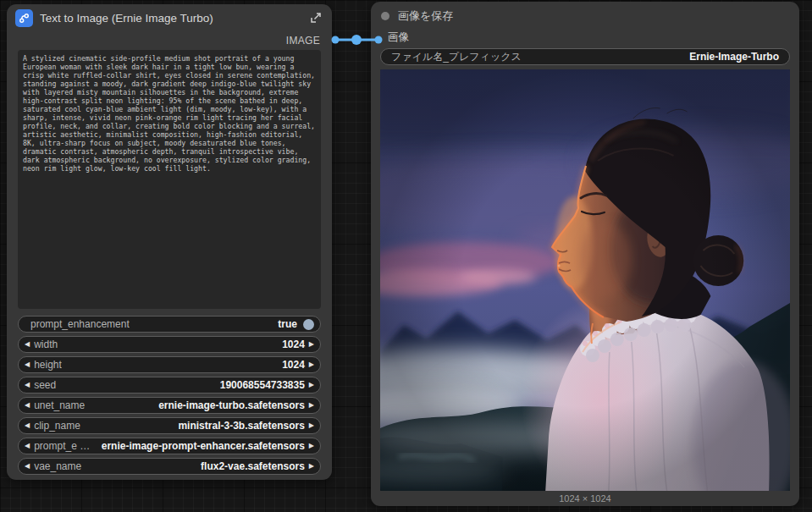 The image size is (812, 512). What do you see at coordinates (58, 466) in the screenshot?
I see `widget-label: vae_name` at bounding box center [58, 466].